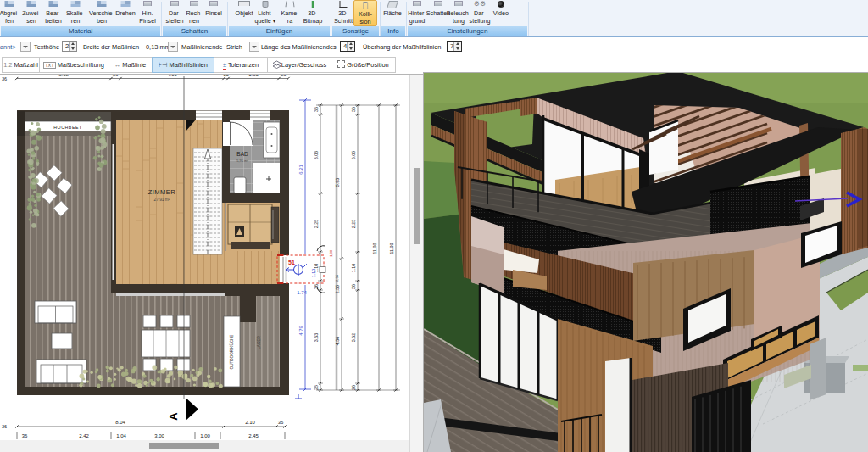 Image resolution: width=868 pixels, height=452 pixels. I want to click on svg-text: 27,91 m², so click(163, 200).